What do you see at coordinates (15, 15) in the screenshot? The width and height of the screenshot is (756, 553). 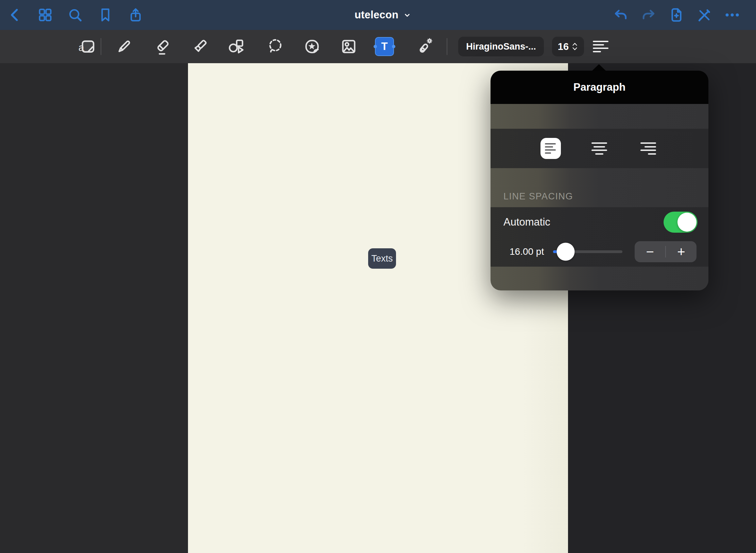 I see `back-icon` at bounding box center [15, 15].